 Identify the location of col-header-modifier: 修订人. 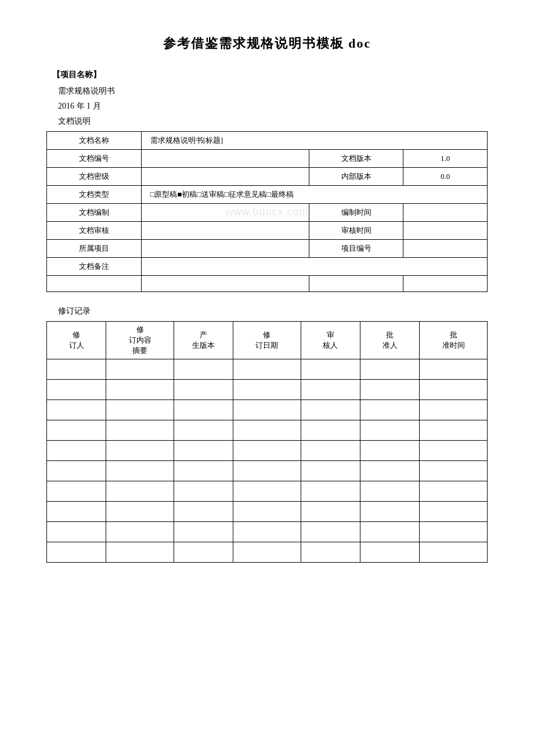
(77, 340).